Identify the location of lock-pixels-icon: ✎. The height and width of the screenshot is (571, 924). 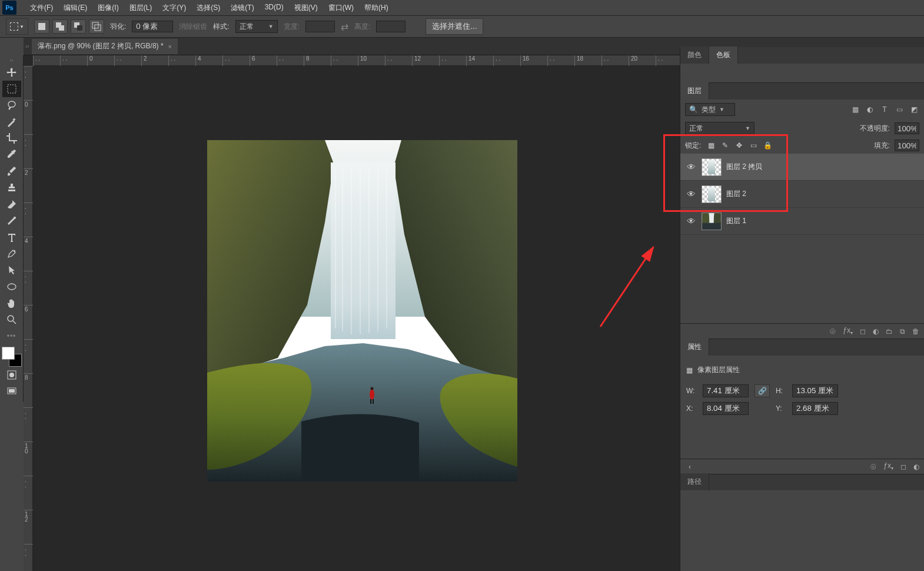
(725, 145).